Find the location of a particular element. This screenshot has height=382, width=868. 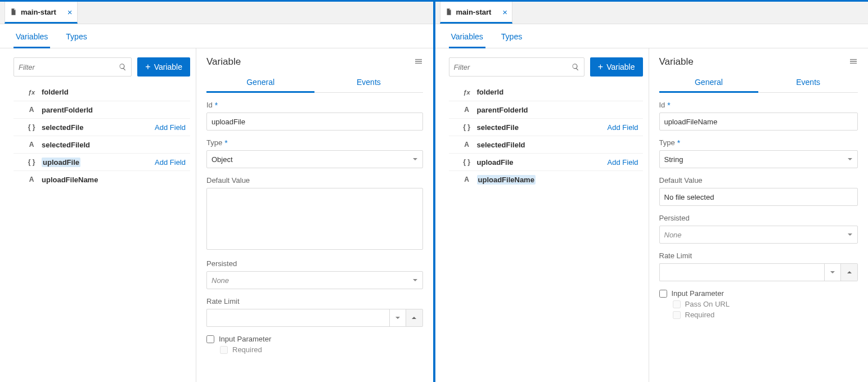

file-tab-bar: main-start × is located at coordinates (652, 13).